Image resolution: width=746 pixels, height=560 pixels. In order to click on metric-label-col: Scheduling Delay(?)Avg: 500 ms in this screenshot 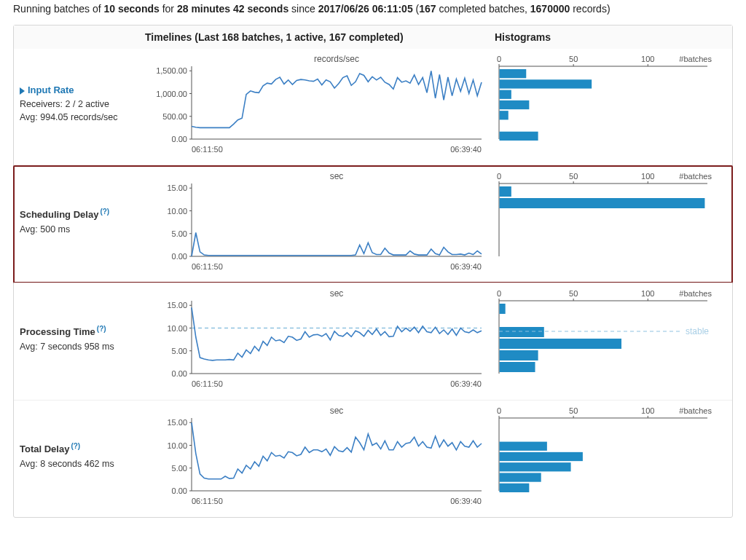, I will do `click(82, 221)`.